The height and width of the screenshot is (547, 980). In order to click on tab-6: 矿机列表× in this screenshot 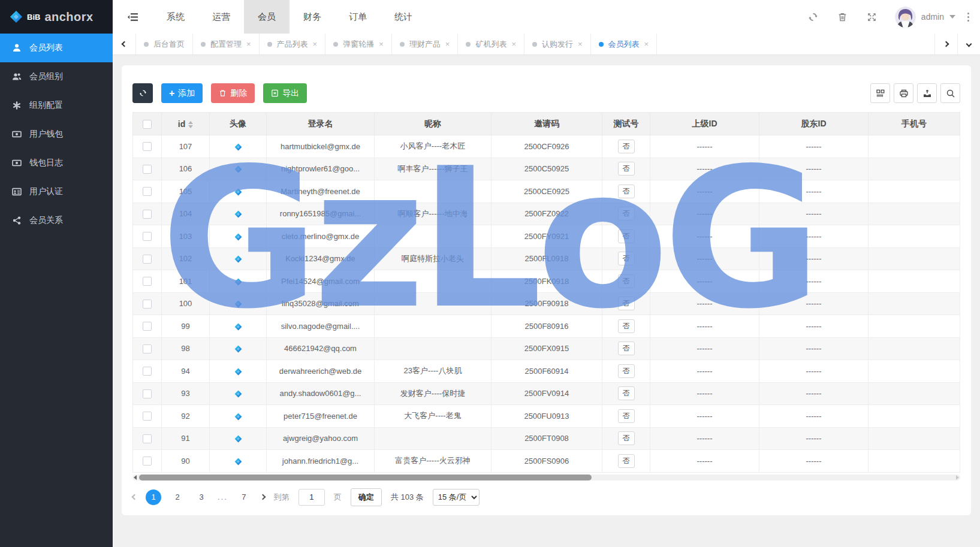, I will do `click(491, 44)`.